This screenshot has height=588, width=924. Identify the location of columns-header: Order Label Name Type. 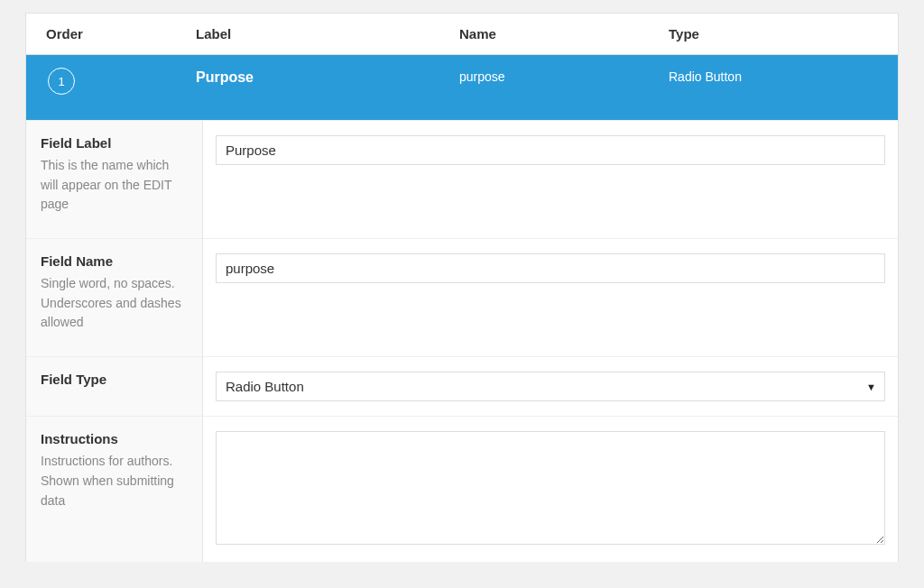
(462, 34).